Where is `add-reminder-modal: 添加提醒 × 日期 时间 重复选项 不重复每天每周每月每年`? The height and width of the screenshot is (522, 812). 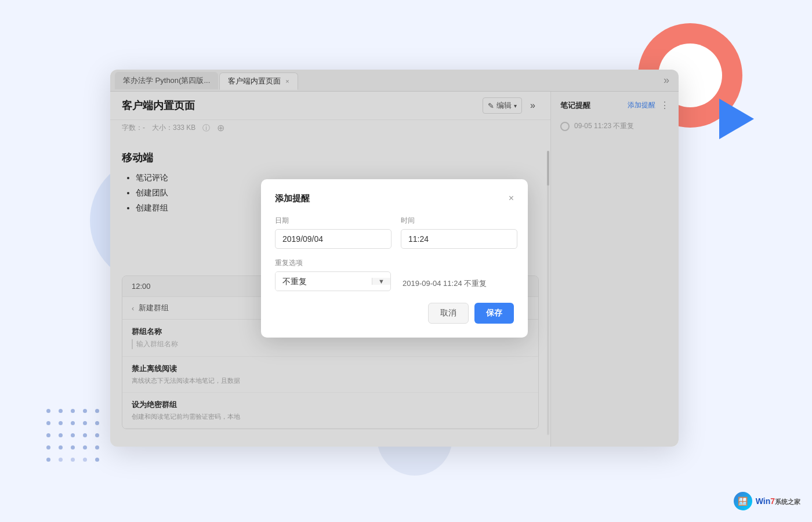
add-reminder-modal: 添加提醒 × 日期 时间 重复选项 不重复每天每周每月每年 is located at coordinates (394, 259).